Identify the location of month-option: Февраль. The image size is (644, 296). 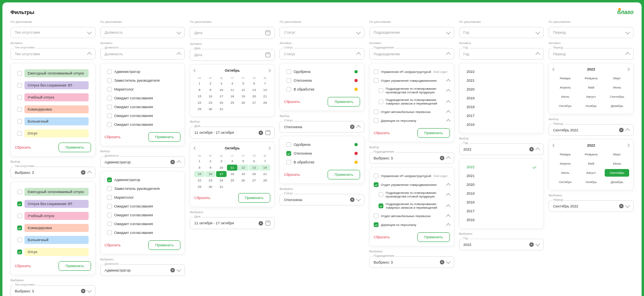
(591, 79).